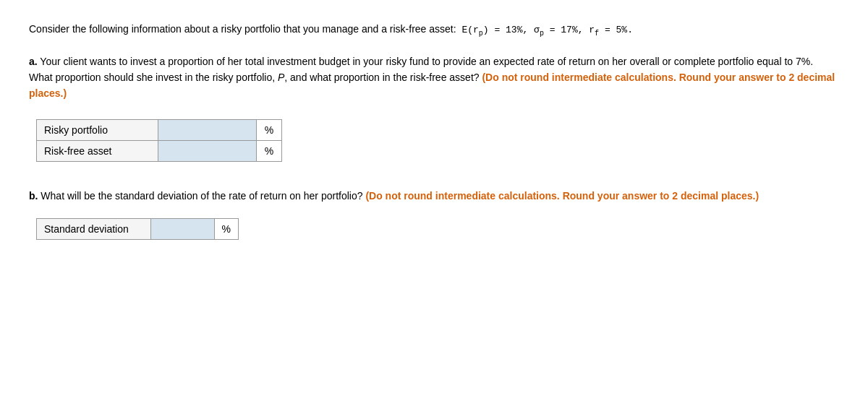  What do you see at coordinates (438, 140) in the screenshot?
I see `table-a-section: Risky portfolio % Risk-free asset %` at bounding box center [438, 140].